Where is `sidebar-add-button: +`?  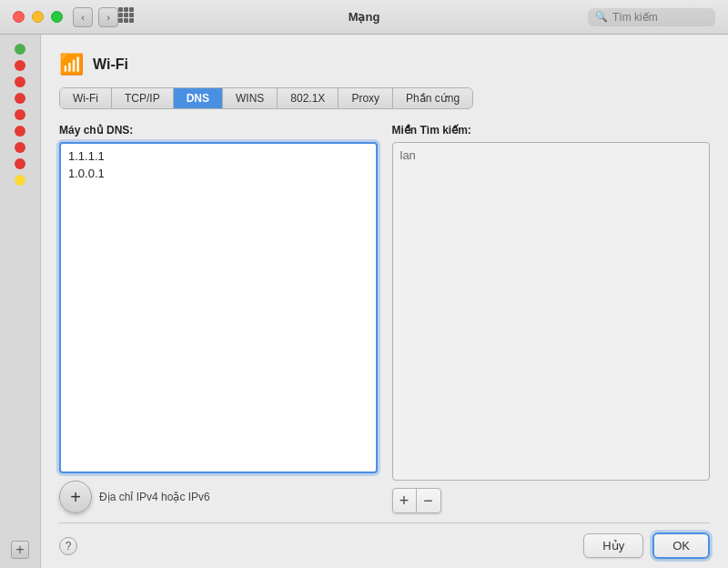
sidebar-add-button: + is located at coordinates (20, 550).